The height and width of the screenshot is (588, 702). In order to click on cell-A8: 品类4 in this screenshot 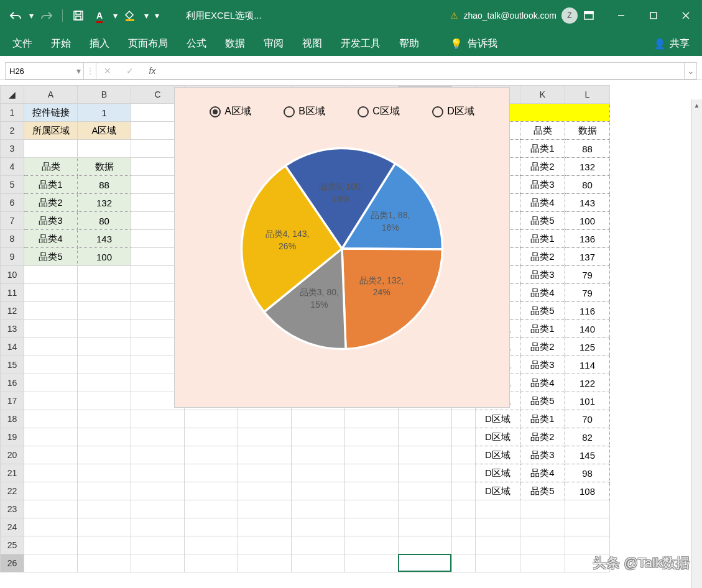, I will do `click(51, 239)`.